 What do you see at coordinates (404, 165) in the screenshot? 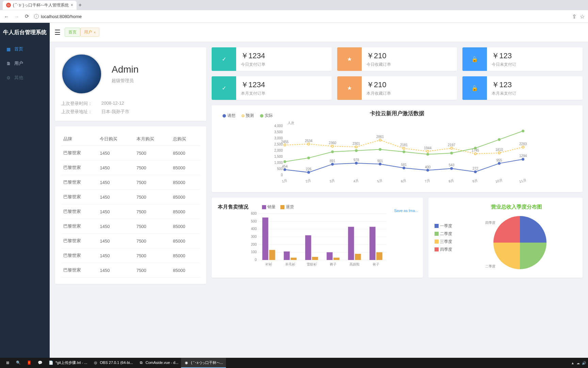
I see `svg-text: 581` at bounding box center [404, 165].